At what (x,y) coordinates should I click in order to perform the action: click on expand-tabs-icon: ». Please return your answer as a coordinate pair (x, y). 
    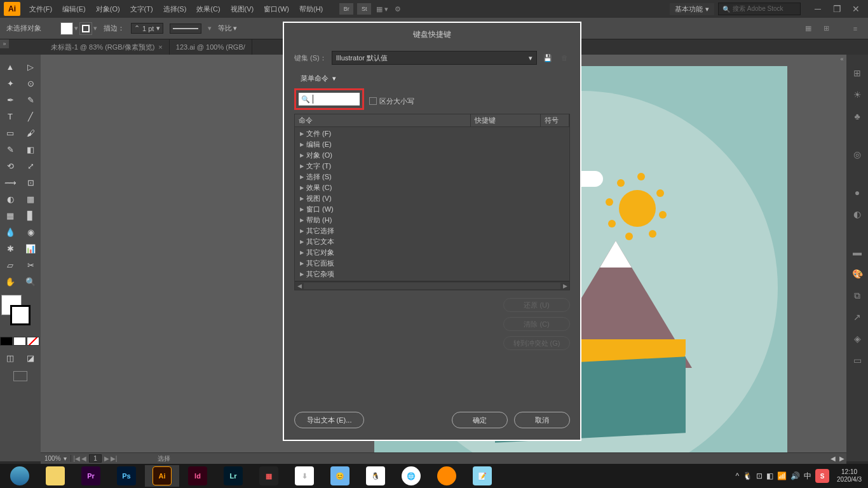
    Looking at the image, I should click on (4, 44).